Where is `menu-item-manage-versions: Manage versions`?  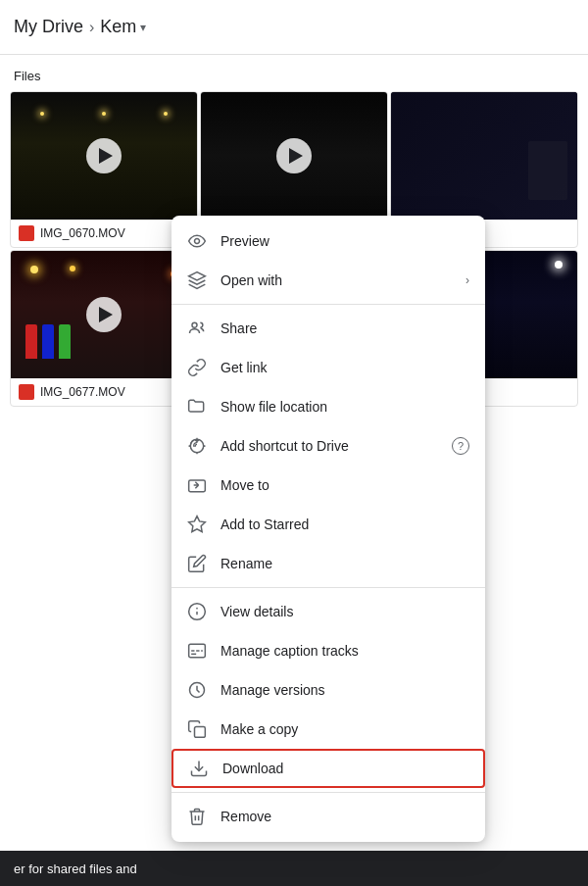
menu-item-manage-versions: Manage versions is located at coordinates (328, 690).